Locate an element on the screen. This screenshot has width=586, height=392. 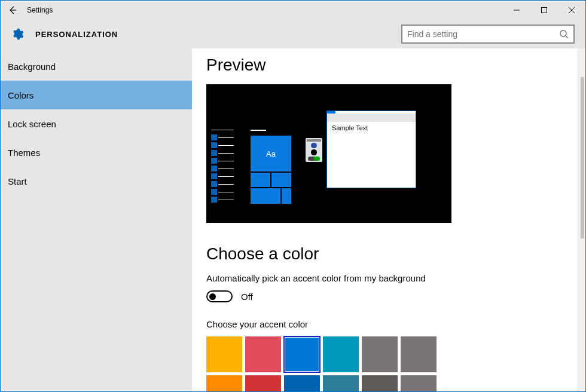
gear-icon is located at coordinates (17, 34).